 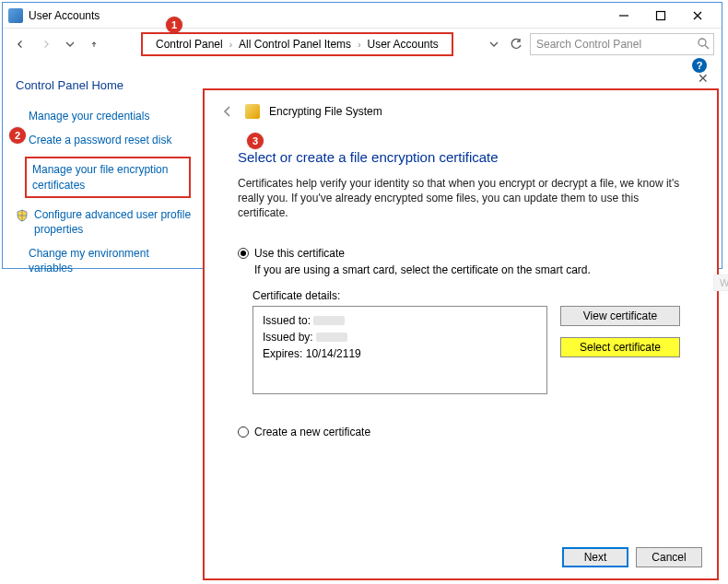 What do you see at coordinates (243, 432) in the screenshot?
I see `radio-unselected-icon` at bounding box center [243, 432].